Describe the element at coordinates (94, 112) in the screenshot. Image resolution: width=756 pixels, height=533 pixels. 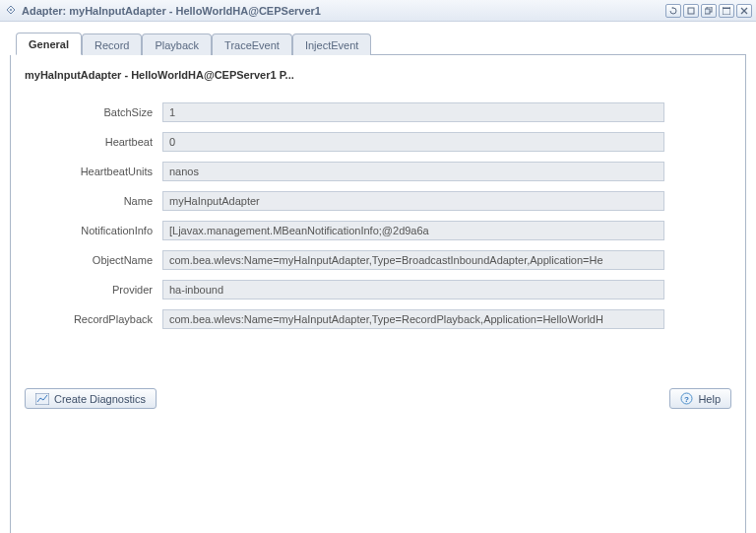
I see `label-batchsize: BatchSize` at that location.